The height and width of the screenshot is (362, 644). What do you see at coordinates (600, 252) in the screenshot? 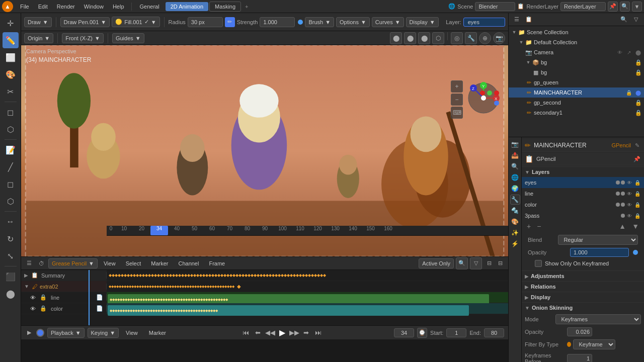
I see `opacity-value: 1.000` at bounding box center [600, 252].